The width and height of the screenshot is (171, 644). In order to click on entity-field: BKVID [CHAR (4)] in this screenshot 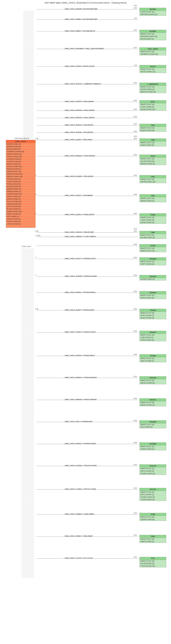, I will do `click(153, 39)`.